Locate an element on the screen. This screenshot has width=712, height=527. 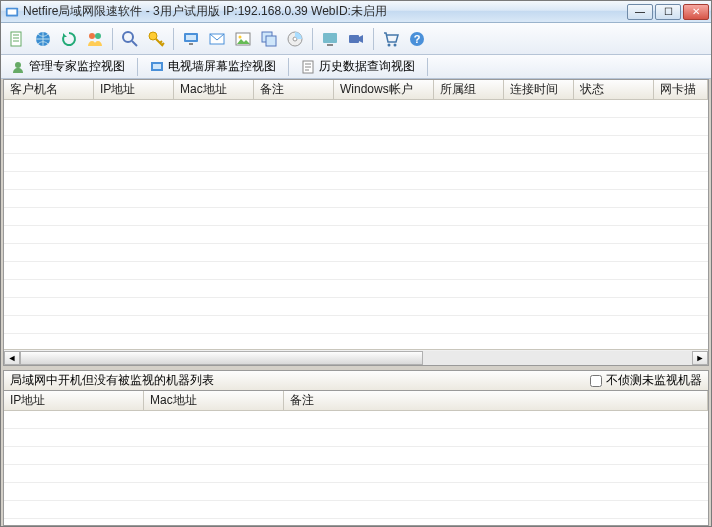
app-icon is located at coordinates (12, 12).